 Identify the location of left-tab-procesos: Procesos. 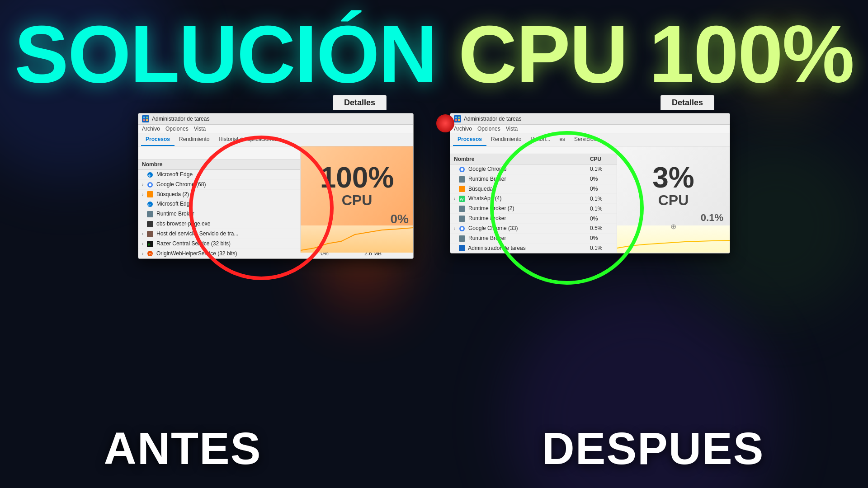
(158, 140).